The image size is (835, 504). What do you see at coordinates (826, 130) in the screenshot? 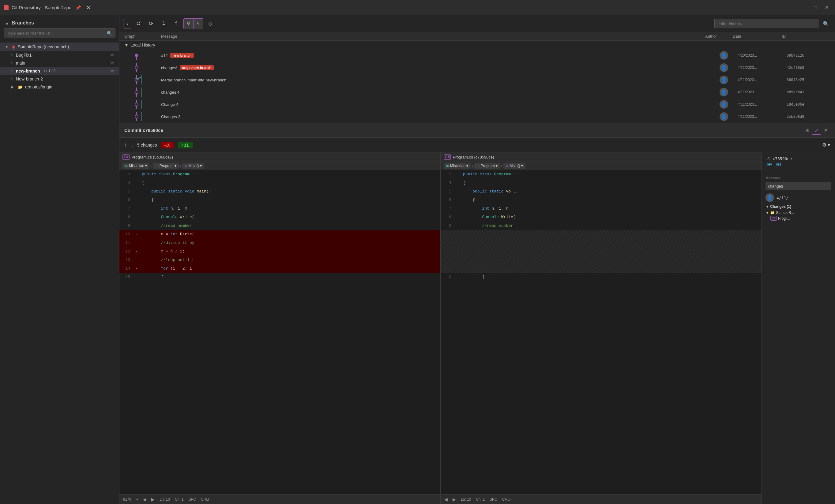
I see `diff-close-button: ✕` at bounding box center [826, 130].